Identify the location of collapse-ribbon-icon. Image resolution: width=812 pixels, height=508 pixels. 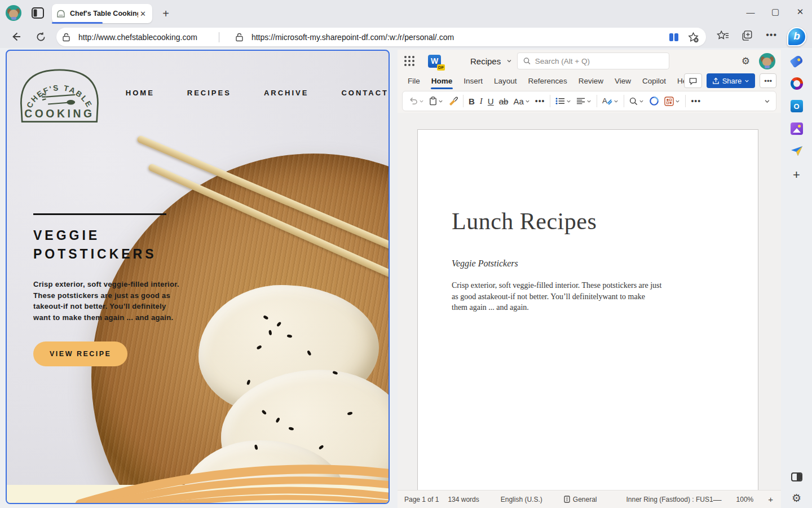
(767, 102).